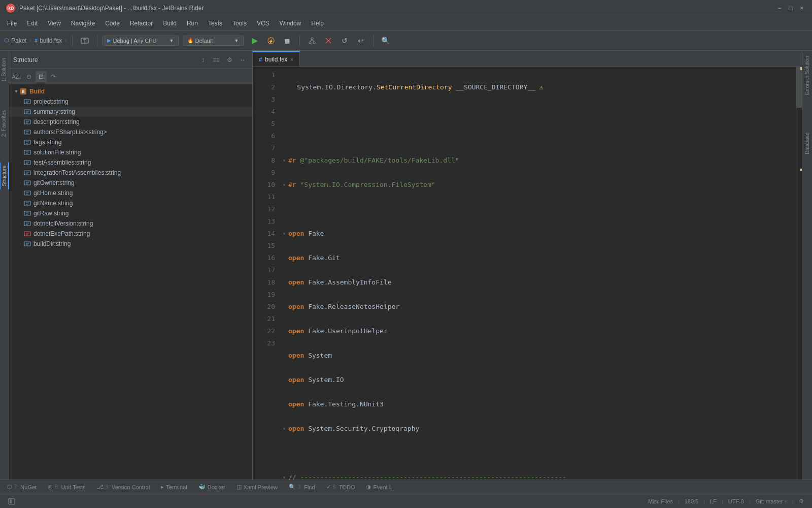  What do you see at coordinates (260, 59) in the screenshot?
I see `tab-fsharp-icon: #` at bounding box center [260, 59].